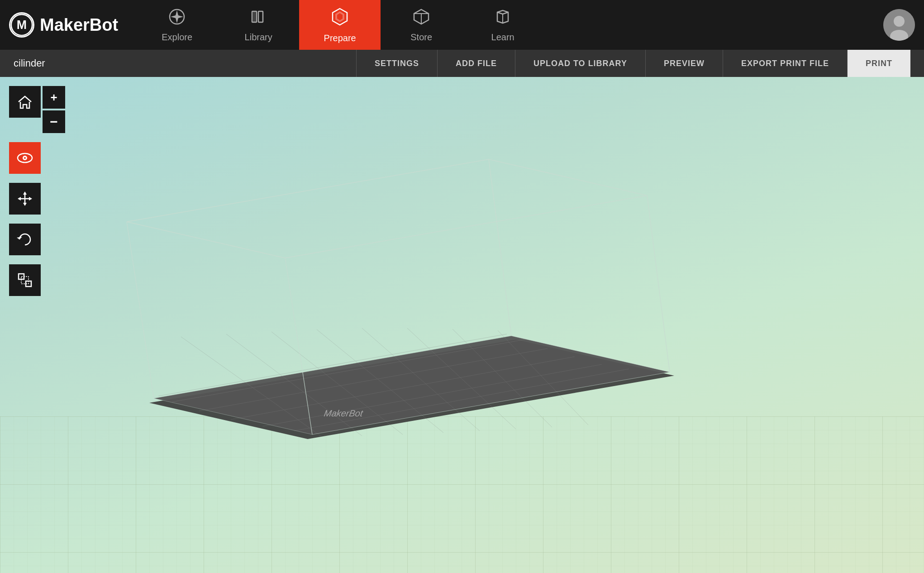  Describe the element at coordinates (54, 97) in the screenshot. I see `zoom-in-button: +` at that location.